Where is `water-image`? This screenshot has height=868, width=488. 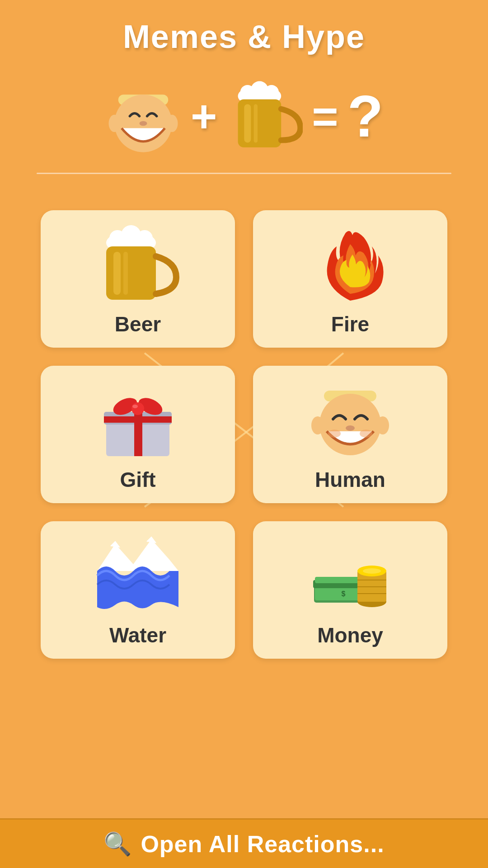 water-image is located at coordinates (138, 576).